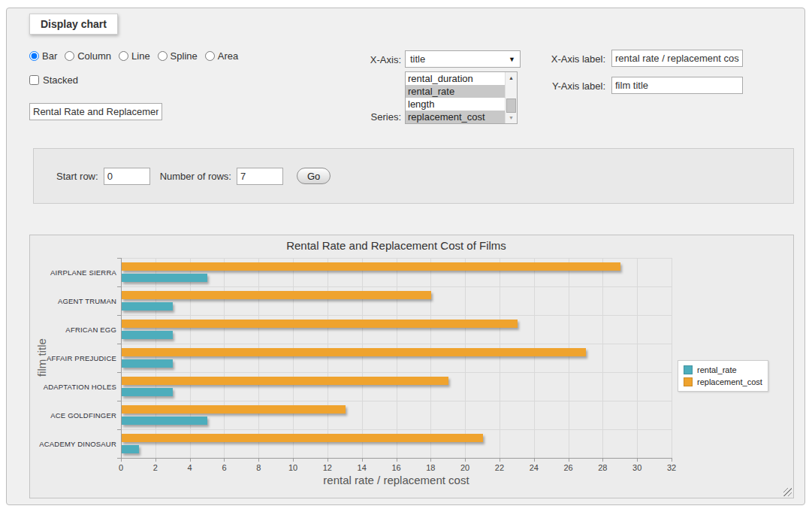  Describe the element at coordinates (678, 59) in the screenshot. I see `x-axis-label-input` at that location.